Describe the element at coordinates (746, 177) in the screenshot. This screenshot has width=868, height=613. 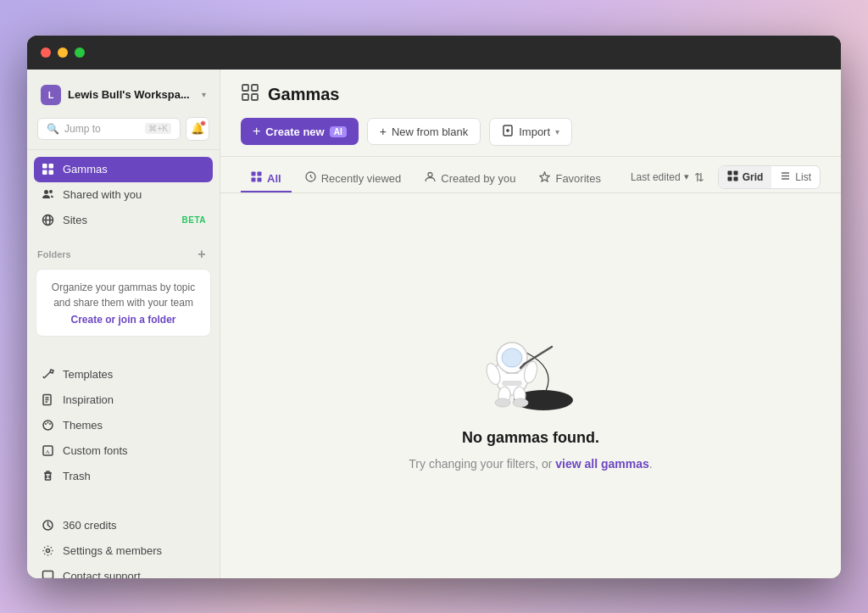
I see `grid-view-button: Grid` at that location.